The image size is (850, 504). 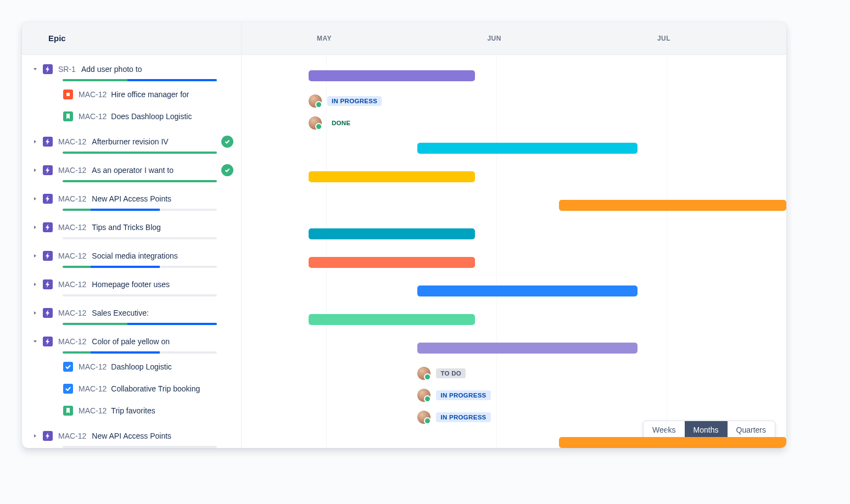 What do you see at coordinates (150, 94) in the screenshot?
I see `issue-summary: Hire office manager for` at bounding box center [150, 94].